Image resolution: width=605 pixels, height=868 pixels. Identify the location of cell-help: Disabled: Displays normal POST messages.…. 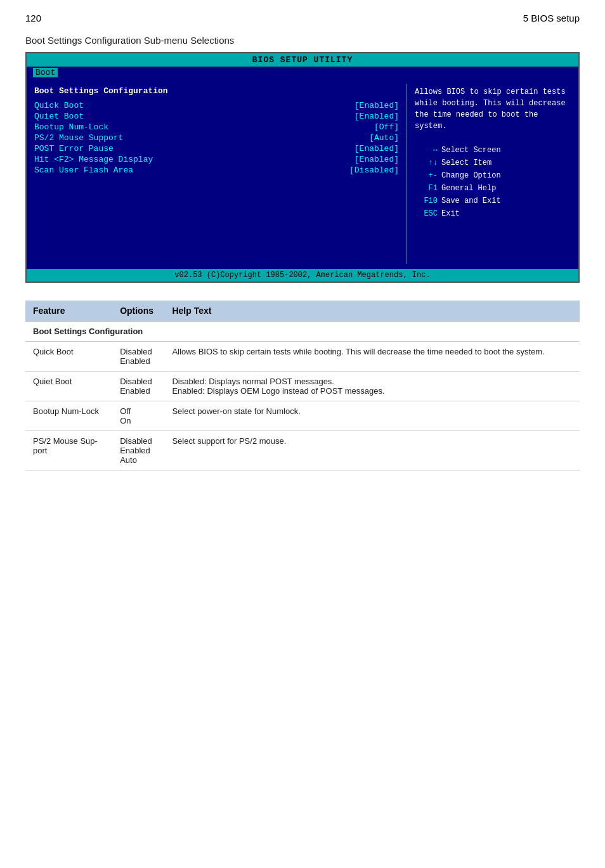
(372, 387).